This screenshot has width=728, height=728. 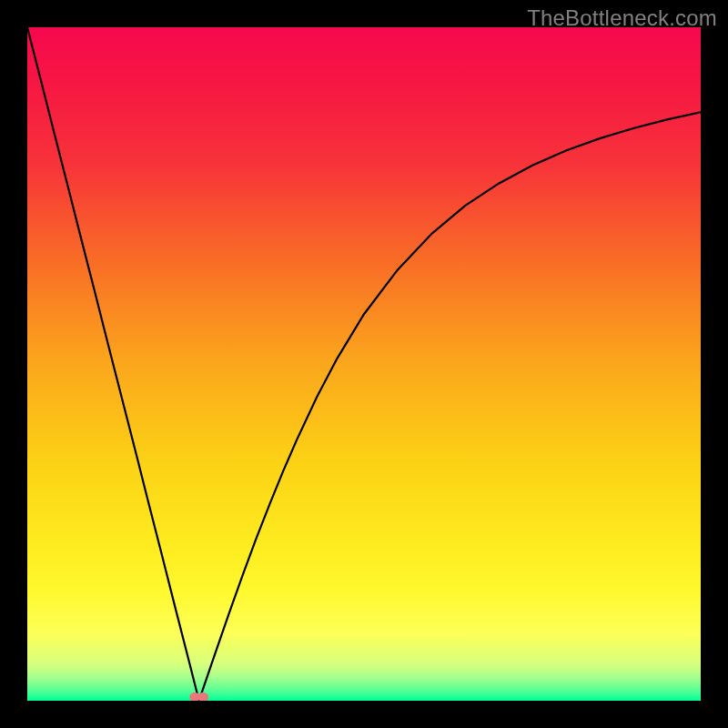 I want to click on watermark-text: TheBottleneck.com, so click(x=622, y=18).